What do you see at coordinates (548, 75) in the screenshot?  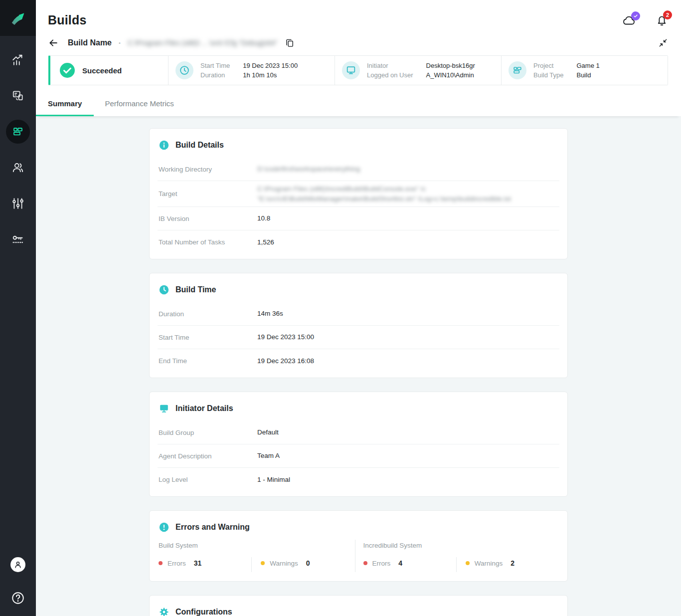 I see `build-type-label: Build Type` at bounding box center [548, 75].